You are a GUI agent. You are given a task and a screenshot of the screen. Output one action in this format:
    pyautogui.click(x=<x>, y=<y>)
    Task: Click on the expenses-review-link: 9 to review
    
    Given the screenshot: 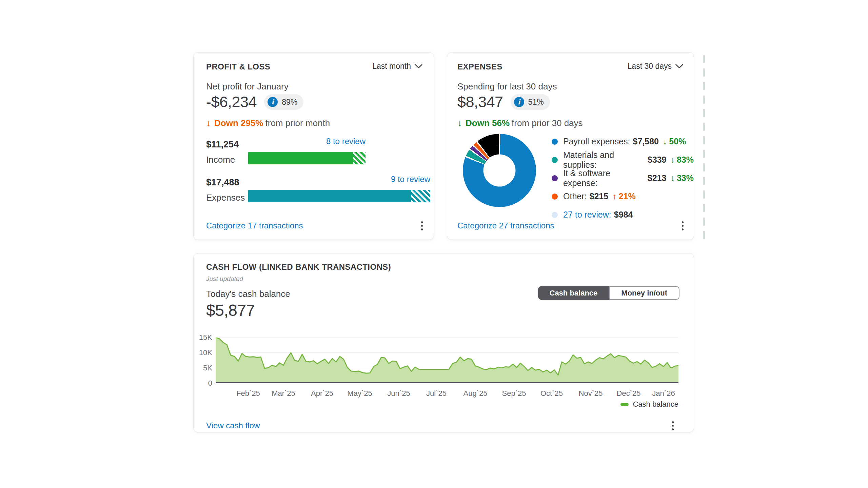 What is the action you would take?
    pyautogui.click(x=339, y=179)
    